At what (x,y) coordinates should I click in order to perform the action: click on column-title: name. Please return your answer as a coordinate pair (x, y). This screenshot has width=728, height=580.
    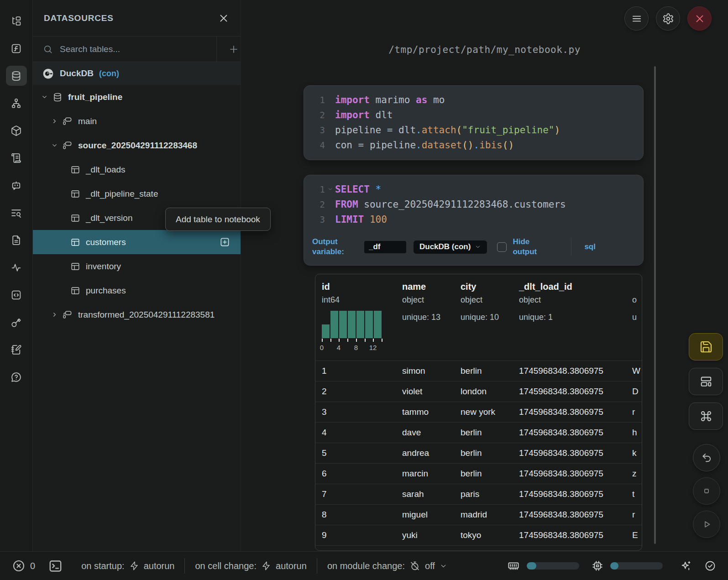
    Looking at the image, I should click on (428, 287).